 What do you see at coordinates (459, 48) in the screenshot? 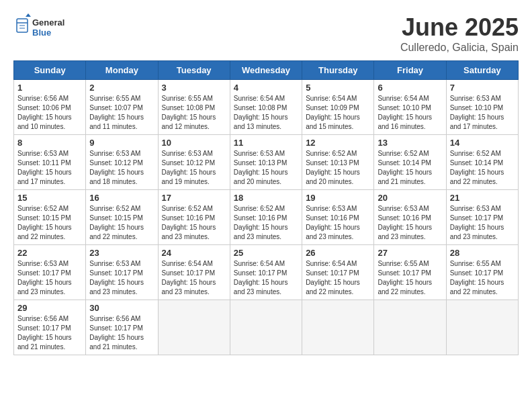
I see `calendar-subtitle: Culleredo, Galicia, Spain` at bounding box center [459, 48].